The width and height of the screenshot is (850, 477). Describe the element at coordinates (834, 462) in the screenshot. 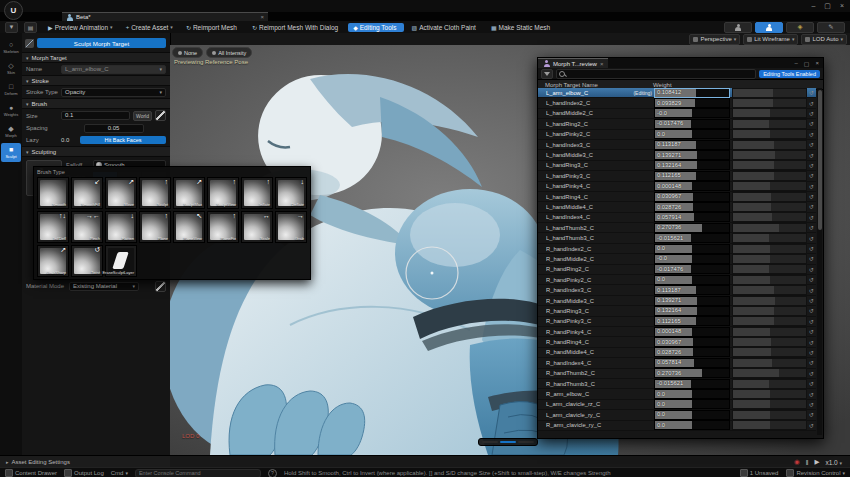

I see `playback-speed: x1.0 ▾` at that location.